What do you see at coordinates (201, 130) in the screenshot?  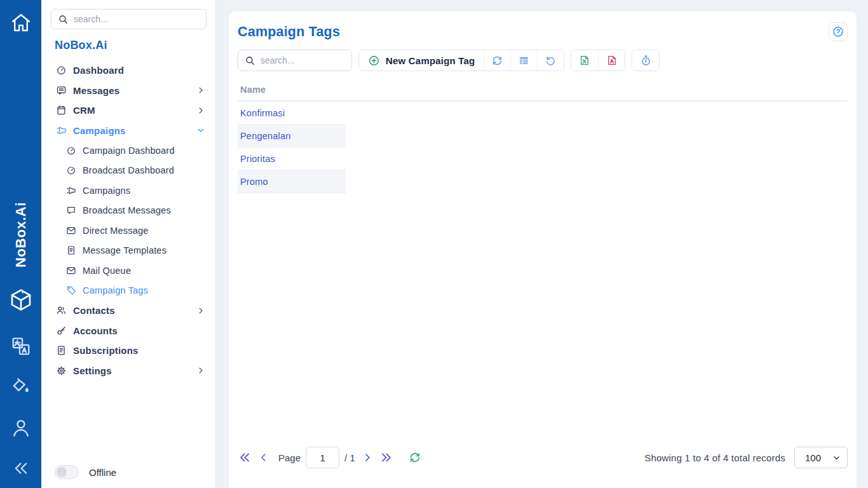 I see `chevron-down-icon` at bounding box center [201, 130].